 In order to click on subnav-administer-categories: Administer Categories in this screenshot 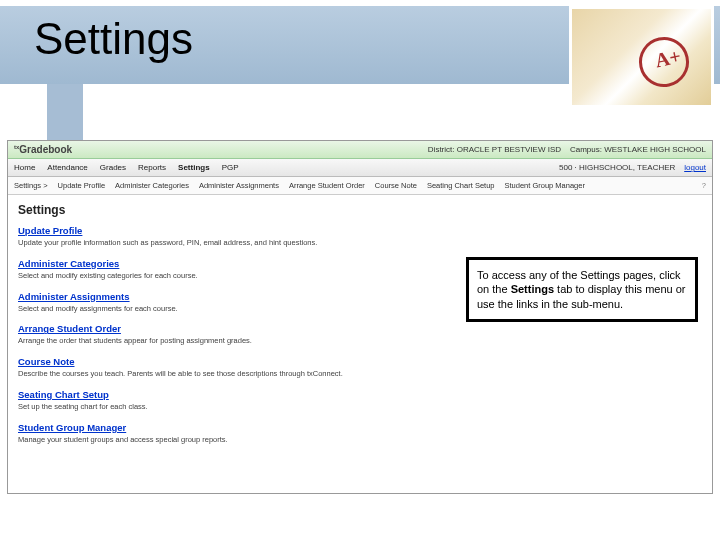, I will do `click(152, 186)`.